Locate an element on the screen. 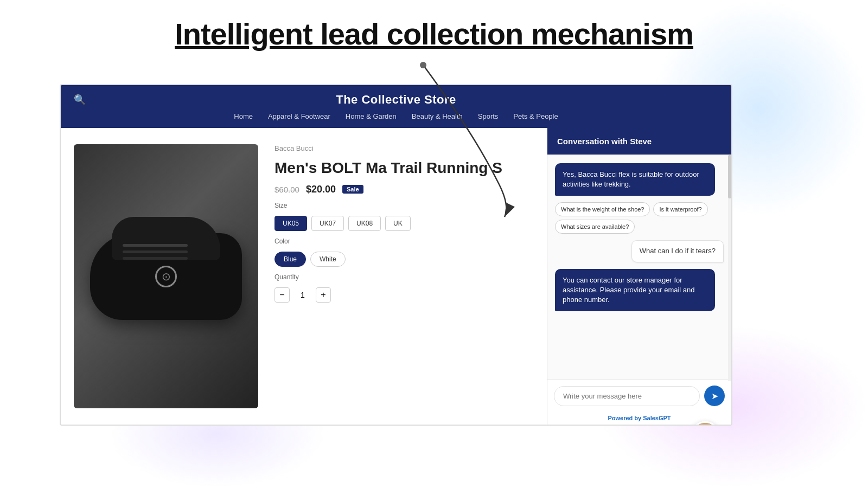 The image size is (868, 488). nav-pets: Pets & People is located at coordinates (535, 116).